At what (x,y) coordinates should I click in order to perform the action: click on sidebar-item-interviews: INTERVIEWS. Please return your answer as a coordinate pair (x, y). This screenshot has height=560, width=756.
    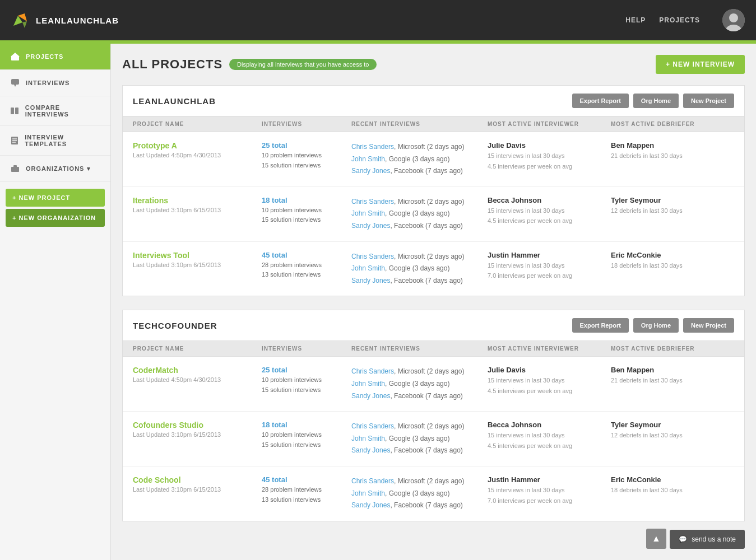
    Looking at the image, I should click on (55, 83).